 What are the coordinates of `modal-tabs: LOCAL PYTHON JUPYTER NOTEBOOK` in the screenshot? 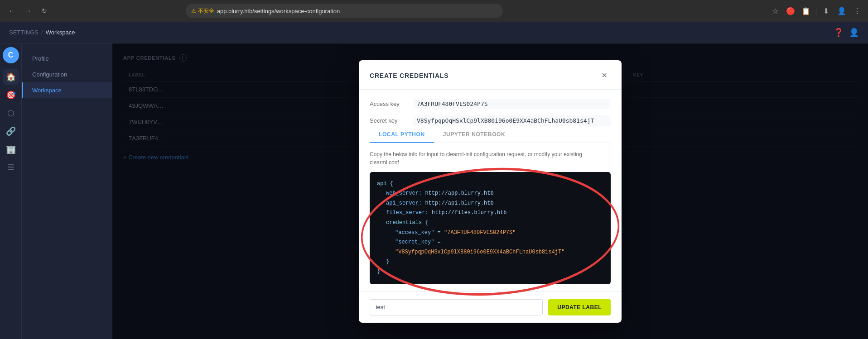 It's located at (490, 135).